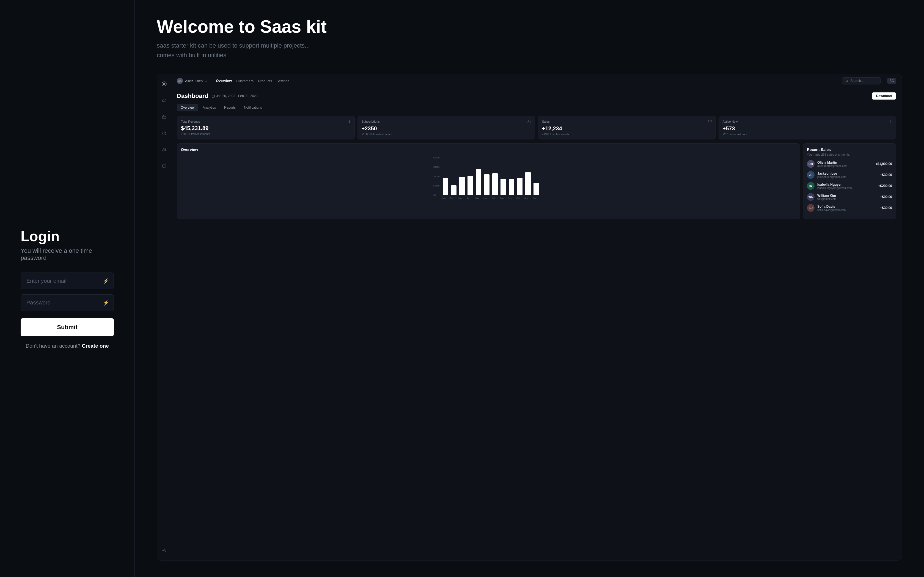 Image resolution: width=924 pixels, height=577 pixels. I want to click on stat-change-active: +201 since last hour, so click(807, 134).